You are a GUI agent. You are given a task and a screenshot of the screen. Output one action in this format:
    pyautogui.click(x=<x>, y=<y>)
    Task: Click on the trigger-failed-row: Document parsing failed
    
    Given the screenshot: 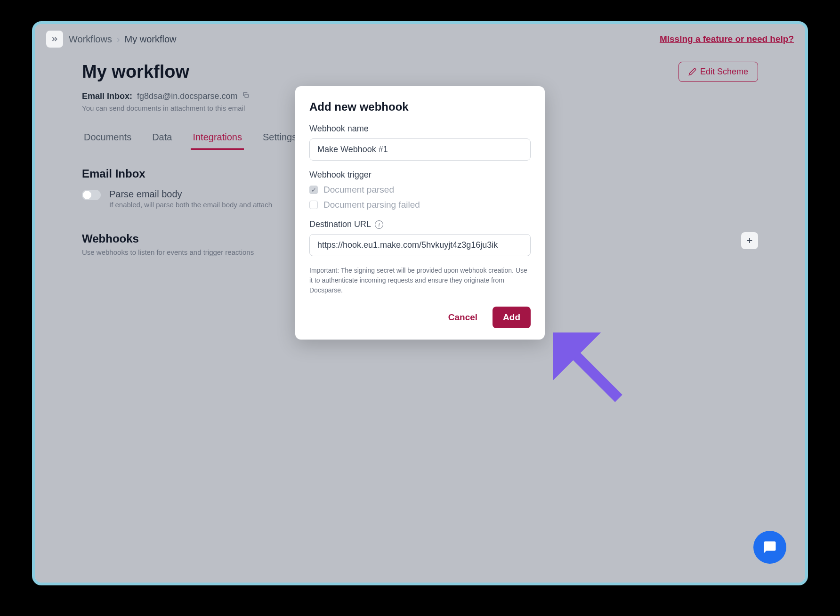 What is the action you would take?
    pyautogui.click(x=420, y=205)
    